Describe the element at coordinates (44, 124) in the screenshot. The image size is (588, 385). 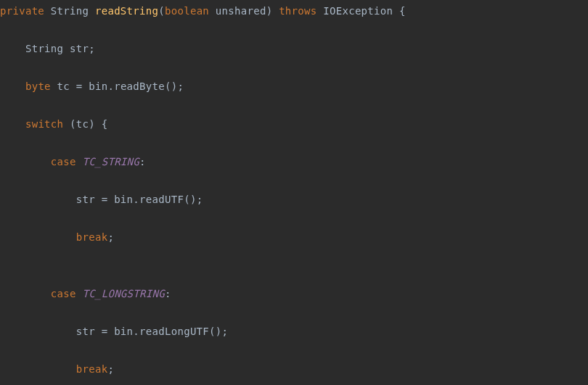
I see `keyword-switch: switch` at that location.